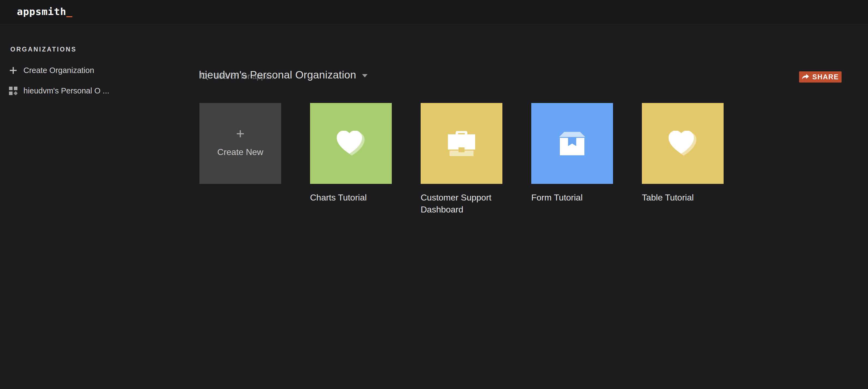 The image size is (868, 389). I want to click on sidebar-item-label: hieudvm's Personal O ..., so click(66, 91).